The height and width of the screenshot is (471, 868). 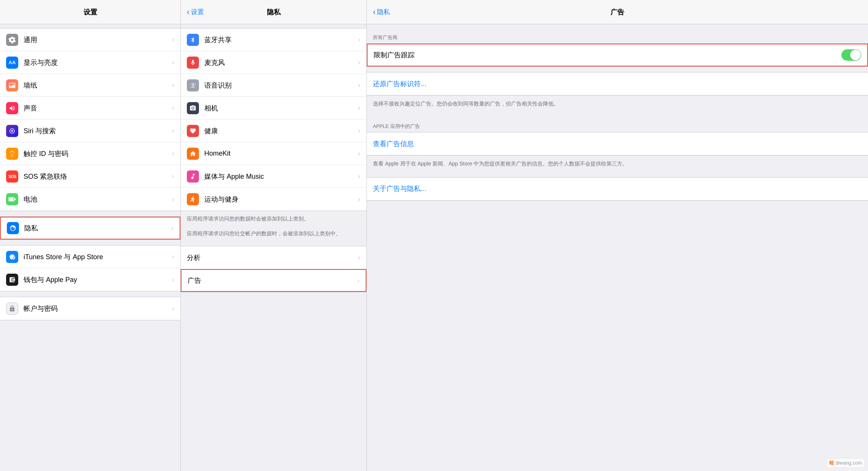 What do you see at coordinates (273, 120) in the screenshot?
I see `privacy-section-1: 蓝牙共享 › 麦克风 › 语音识别 ›` at bounding box center [273, 120].